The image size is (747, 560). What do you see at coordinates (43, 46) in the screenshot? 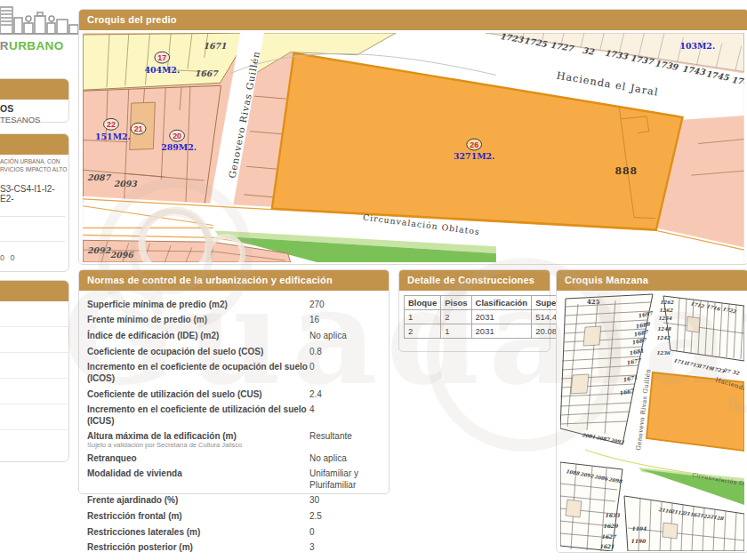
I see `logo-wordmark: VISORURBANO` at bounding box center [43, 46].